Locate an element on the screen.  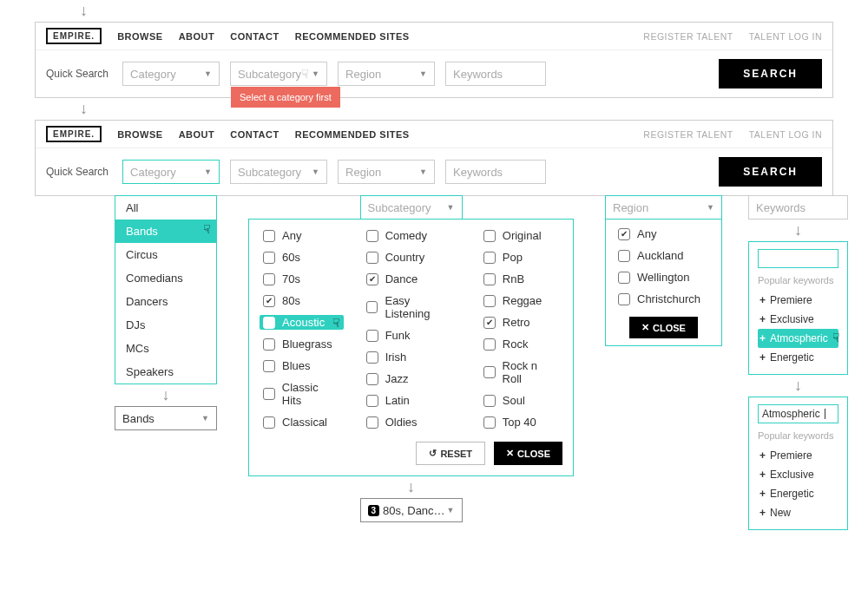
subcategory-option: Pop is located at coordinates (521, 257).